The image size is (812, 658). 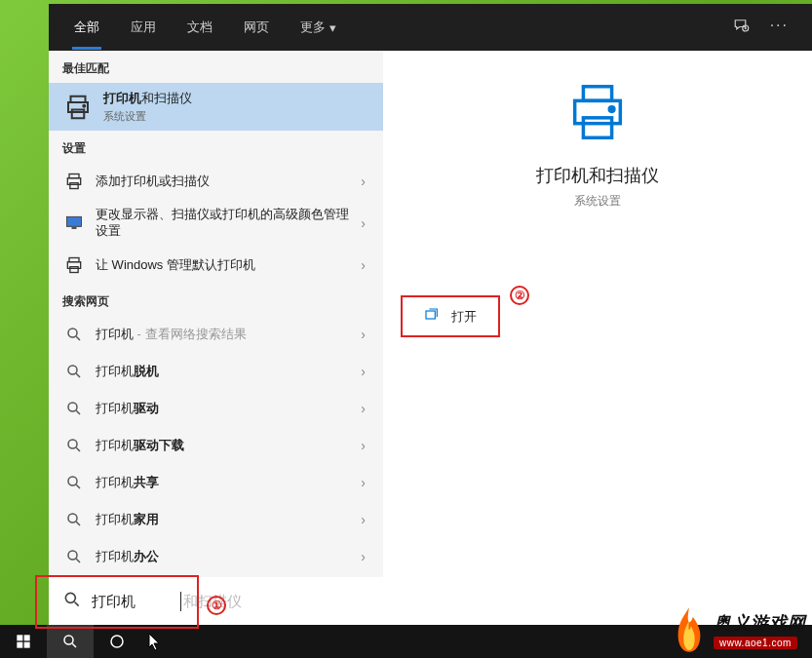 I want to click on settings-item-color-management: 更改显示器、扫描仪或打印机的高级颜色管理设置 ›, so click(x=216, y=223).